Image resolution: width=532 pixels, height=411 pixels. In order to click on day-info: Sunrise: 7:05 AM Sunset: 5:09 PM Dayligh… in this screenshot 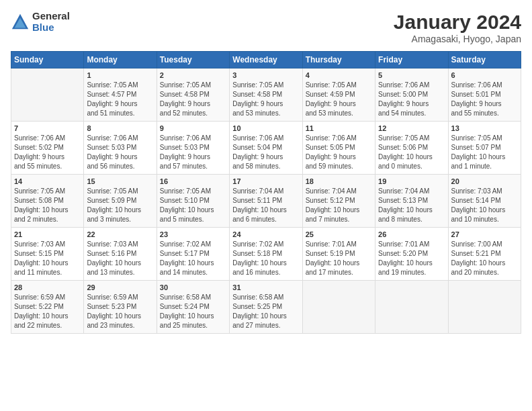, I will do `click(120, 205)`.